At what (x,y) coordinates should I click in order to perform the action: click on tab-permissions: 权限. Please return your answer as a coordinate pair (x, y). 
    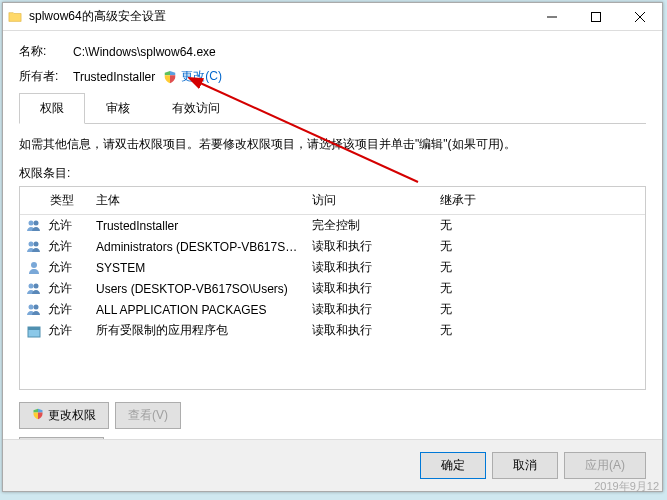
    Looking at the image, I should click on (52, 108).